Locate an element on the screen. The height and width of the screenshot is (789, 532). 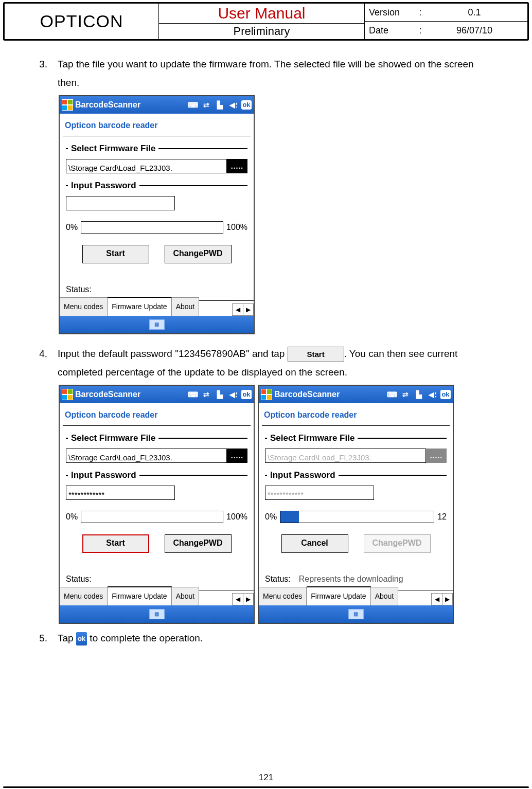
page-number: 121 is located at coordinates (266, 778).